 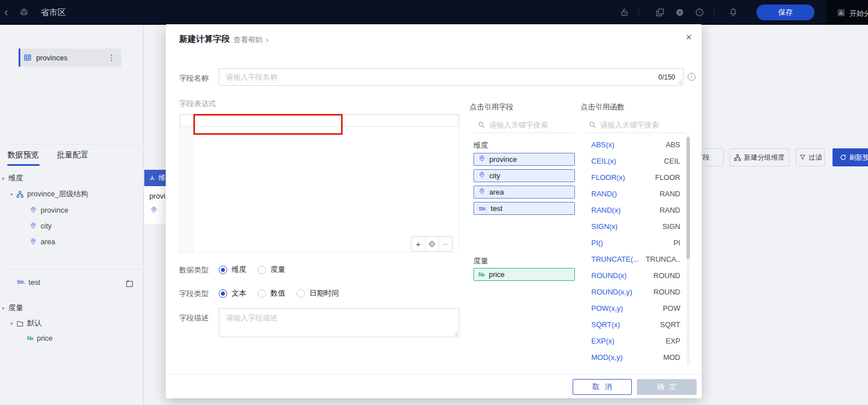 What do you see at coordinates (759, 157) in the screenshot?
I see `new-group-dimension-button: 新建分组维度` at bounding box center [759, 157].